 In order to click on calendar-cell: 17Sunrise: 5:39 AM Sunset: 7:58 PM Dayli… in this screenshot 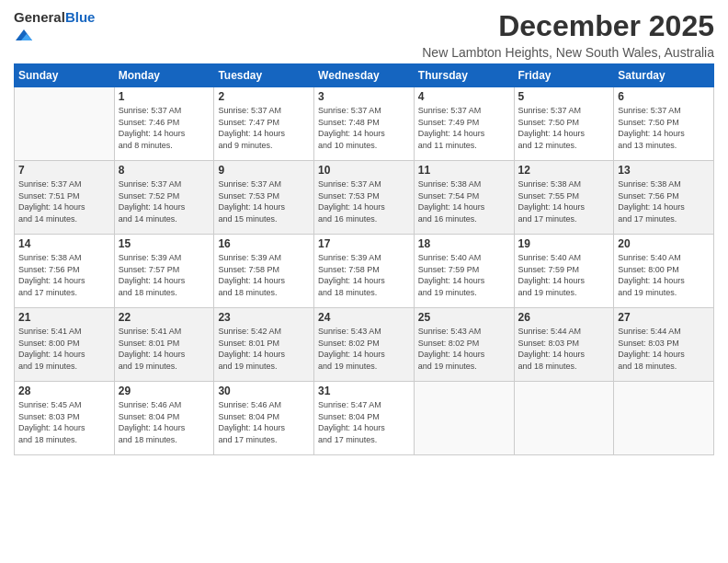, I will do `click(364, 271)`.